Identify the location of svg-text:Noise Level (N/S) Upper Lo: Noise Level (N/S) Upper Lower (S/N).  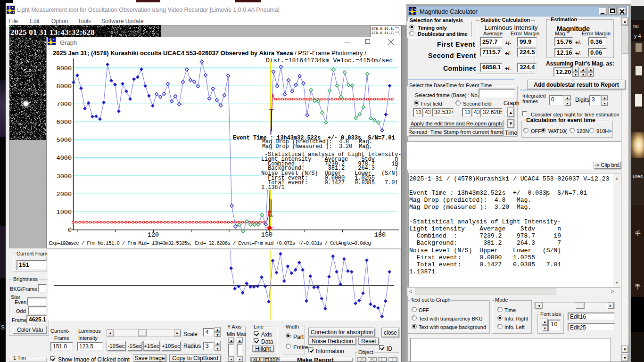
(485, 251).